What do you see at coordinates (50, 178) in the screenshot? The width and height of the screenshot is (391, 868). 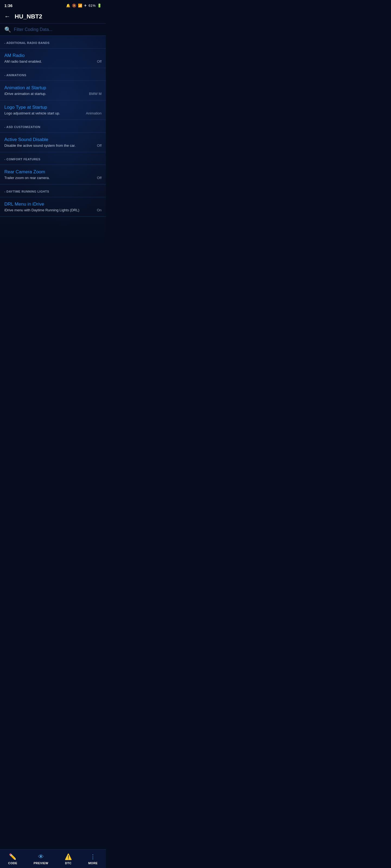 I see `setting-desc-rear-camera: Trailer zoom on rear camera.` at bounding box center [50, 178].